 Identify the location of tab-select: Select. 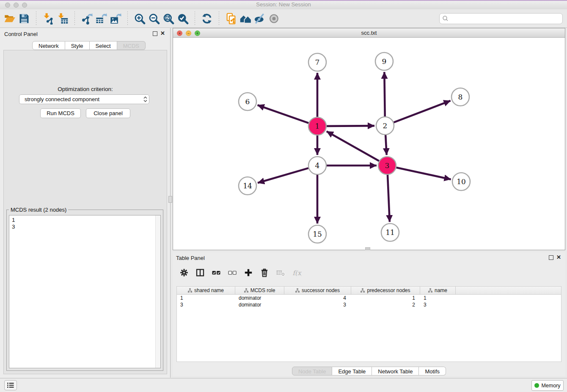
(103, 46).